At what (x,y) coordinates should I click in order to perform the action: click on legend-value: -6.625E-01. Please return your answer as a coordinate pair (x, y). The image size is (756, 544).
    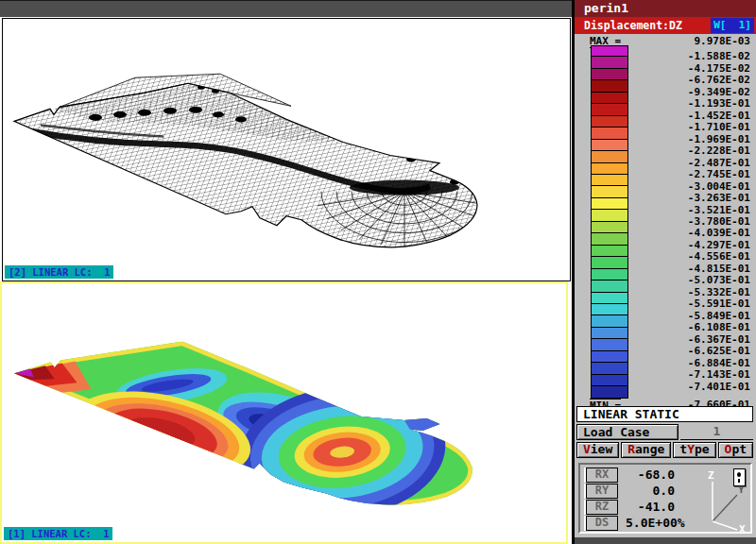
    Looking at the image, I should click on (690, 351).